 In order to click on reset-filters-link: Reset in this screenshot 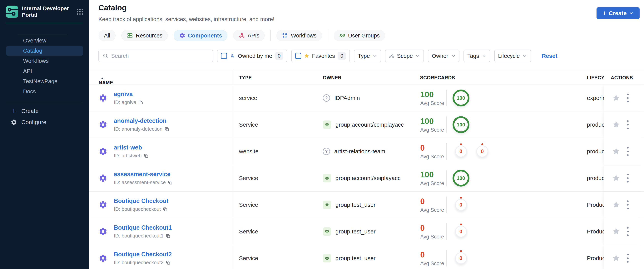, I will do `click(550, 56)`.